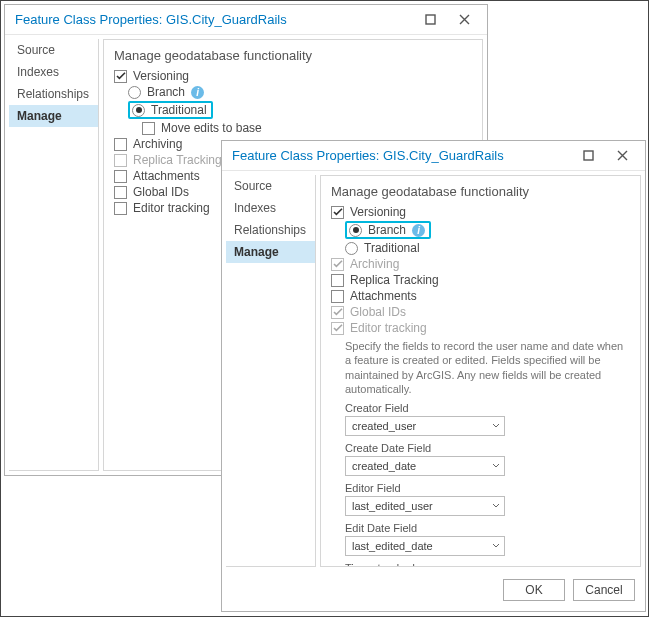  What do you see at coordinates (488, 488) in the screenshot?
I see `editor-field-label: Editor Field` at bounding box center [488, 488].